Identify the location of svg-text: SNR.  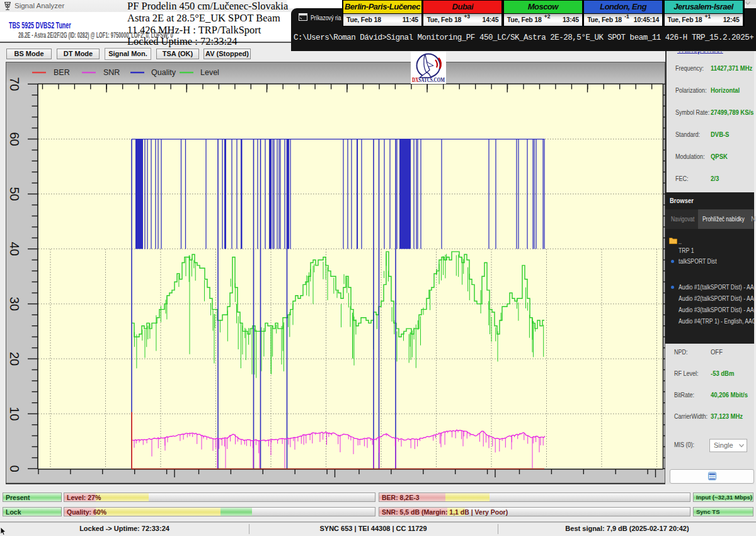
(112, 73).